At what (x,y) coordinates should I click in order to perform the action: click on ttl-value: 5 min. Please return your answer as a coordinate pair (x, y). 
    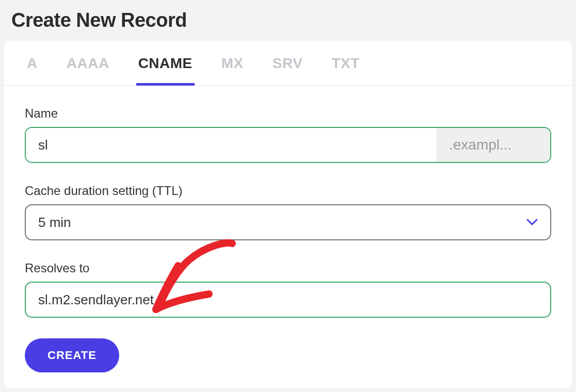
    Looking at the image, I should click on (282, 223).